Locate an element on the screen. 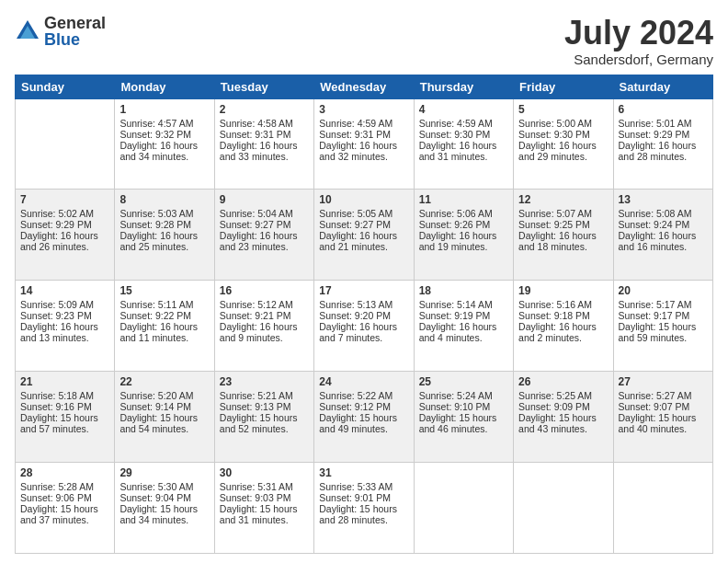 This screenshot has width=728, height=563. sunset-text: Sunset: 9:17 PM is located at coordinates (654, 316).